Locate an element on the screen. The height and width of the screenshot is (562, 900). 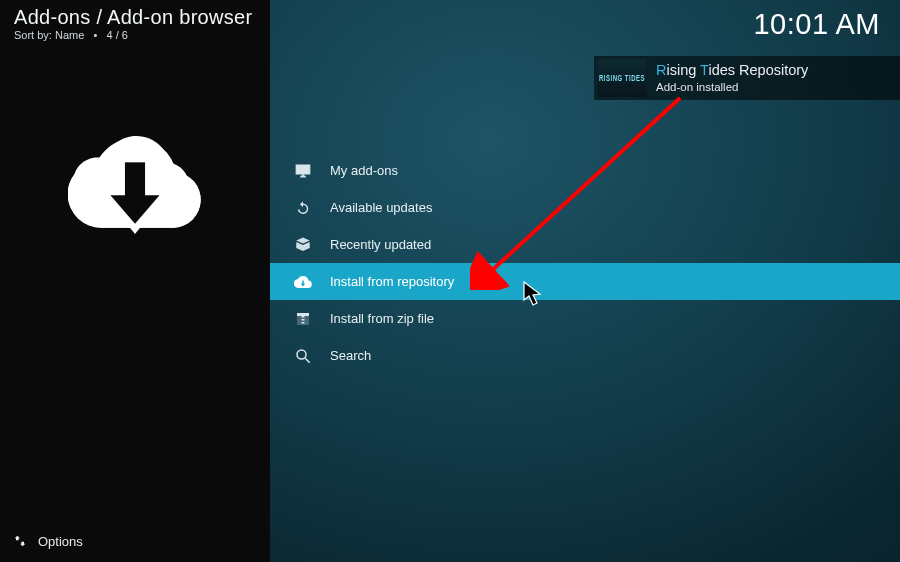
notification-toast: RISING TIDES Rising Tides Repository Add… is located at coordinates (747, 78).